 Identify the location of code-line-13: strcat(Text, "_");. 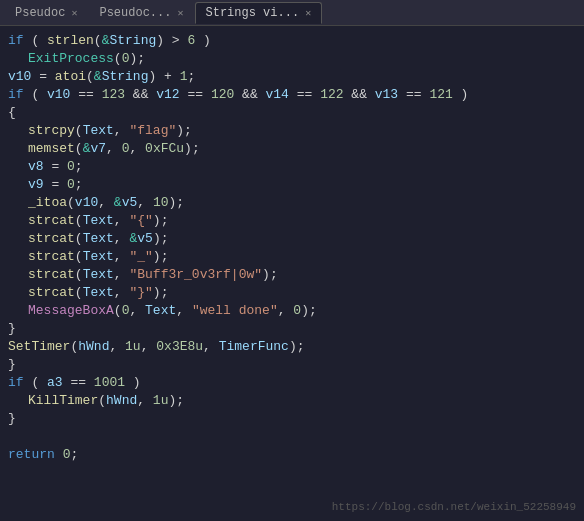
(292, 257).